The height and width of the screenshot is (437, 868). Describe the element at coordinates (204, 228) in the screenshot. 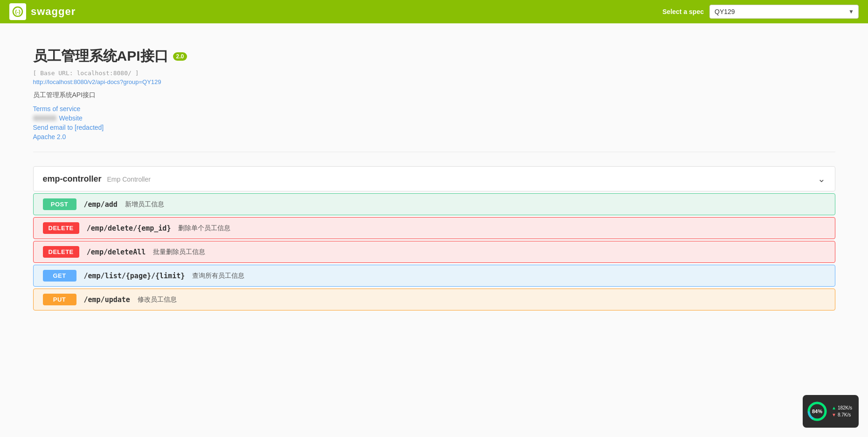

I see `endpoint-summary: 删除单个员工信息` at that location.